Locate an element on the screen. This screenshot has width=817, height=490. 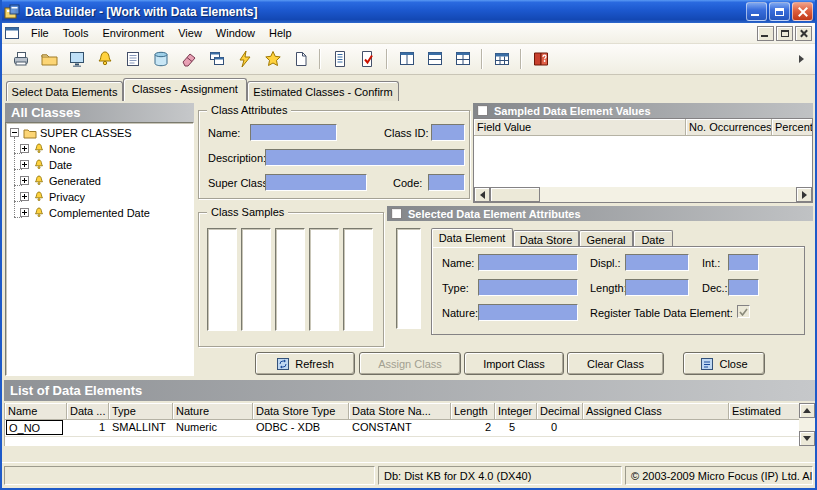
column-header: Nature is located at coordinates (213, 412).